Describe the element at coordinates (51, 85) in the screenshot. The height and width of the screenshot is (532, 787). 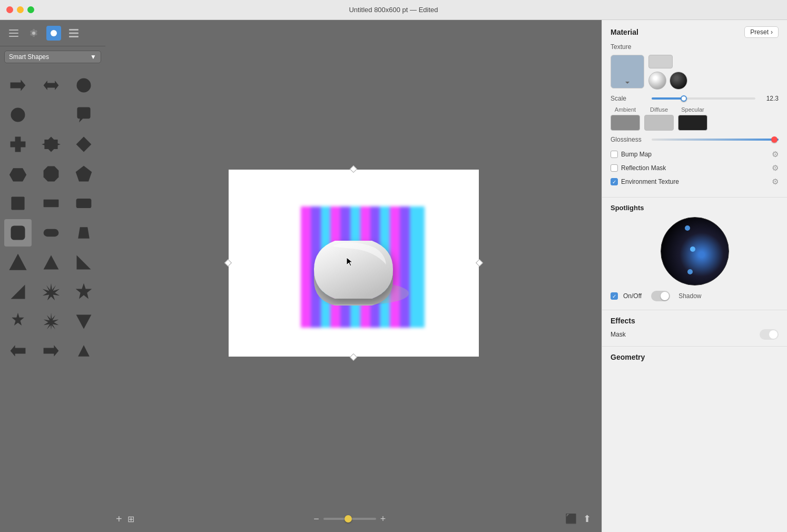
I see `shape-arrow-double` at that location.